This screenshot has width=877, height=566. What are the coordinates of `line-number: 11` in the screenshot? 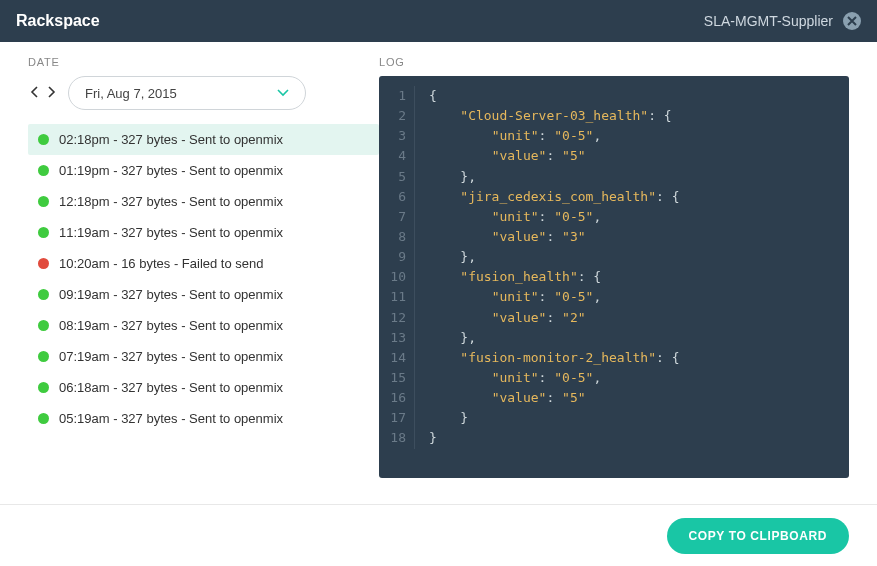 It's located at (397, 297).